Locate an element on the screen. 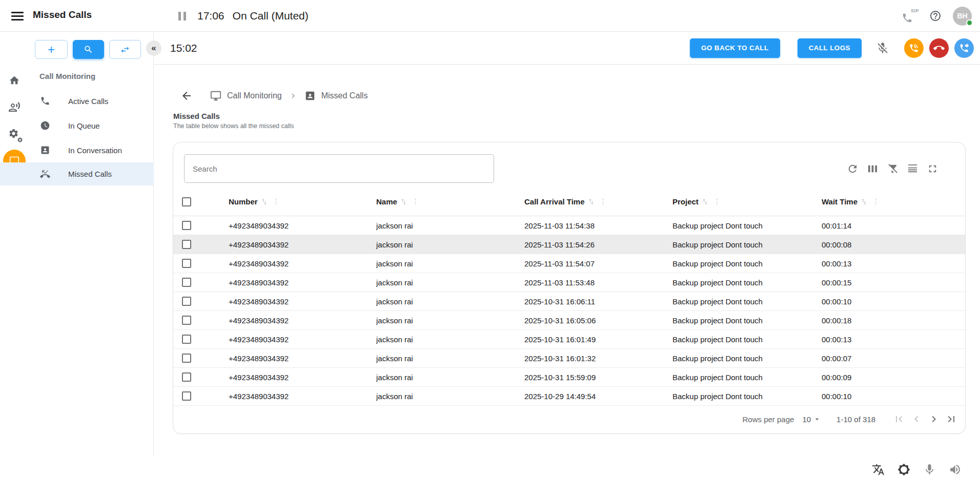  search-button is located at coordinates (88, 49).